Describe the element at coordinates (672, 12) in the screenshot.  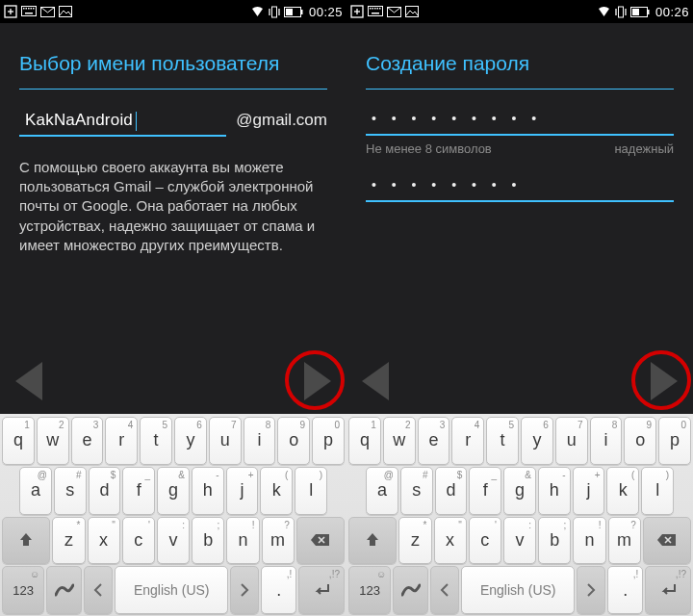
I see `clock: 00:26` at that location.